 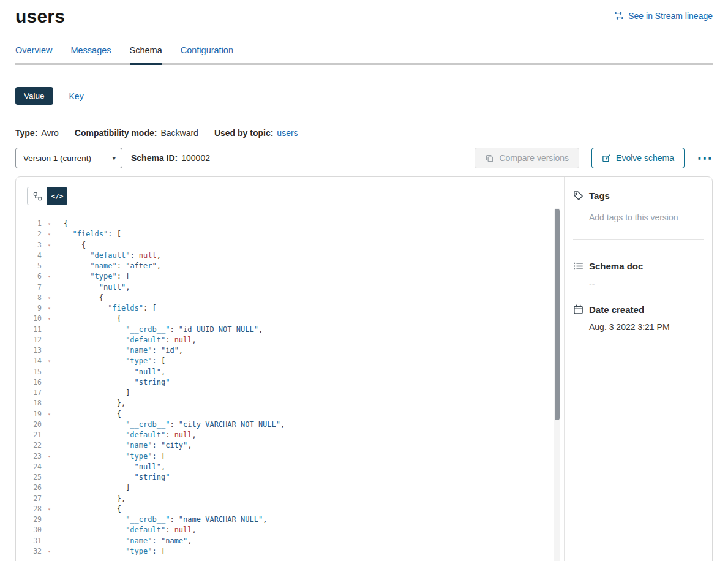 What do you see at coordinates (293, 309) in the screenshot?
I see `code-line: 9▾"fields": [` at bounding box center [293, 309].